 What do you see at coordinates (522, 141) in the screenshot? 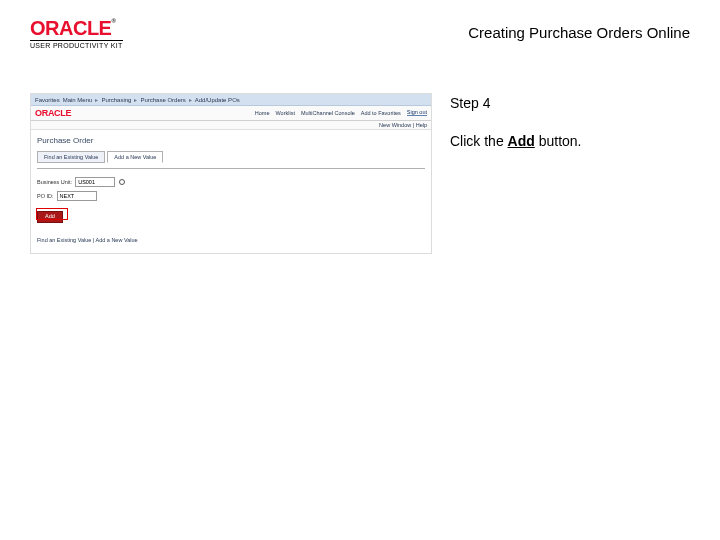
I see `instruction-bold: Add` at bounding box center [522, 141].